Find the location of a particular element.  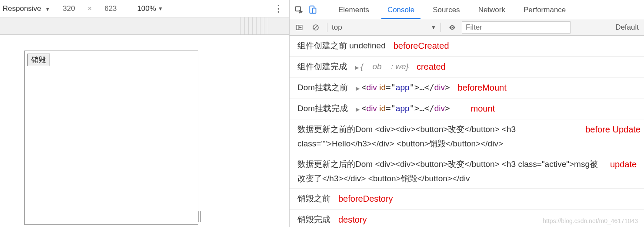

tab-network: Network is located at coordinates (492, 10).